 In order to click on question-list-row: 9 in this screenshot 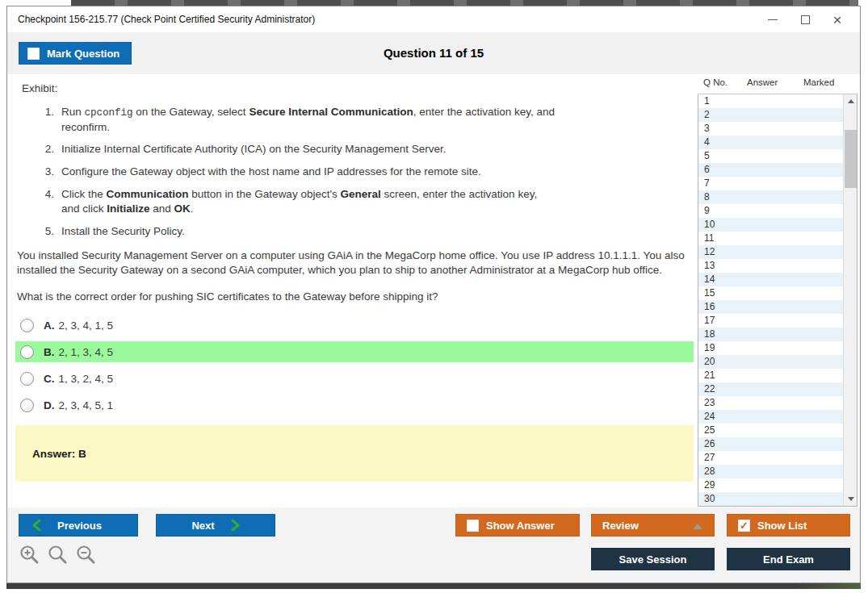, I will do `click(778, 211)`.